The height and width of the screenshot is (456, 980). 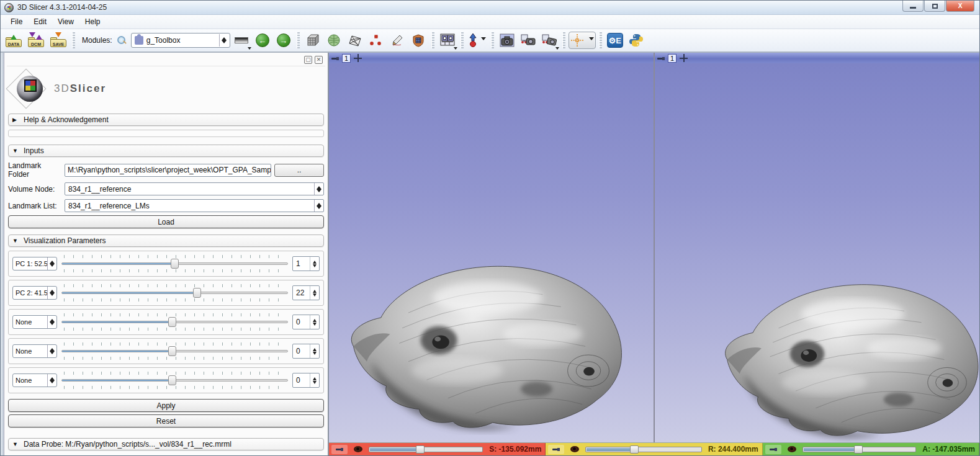 I want to click on forward-button: →, so click(x=284, y=40).